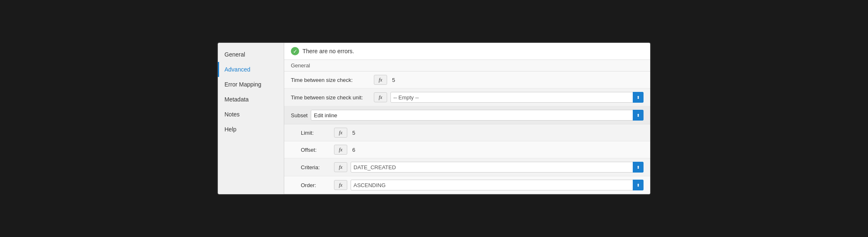 The width and height of the screenshot is (868, 237). I want to click on limit-label: Limit:, so click(317, 133).